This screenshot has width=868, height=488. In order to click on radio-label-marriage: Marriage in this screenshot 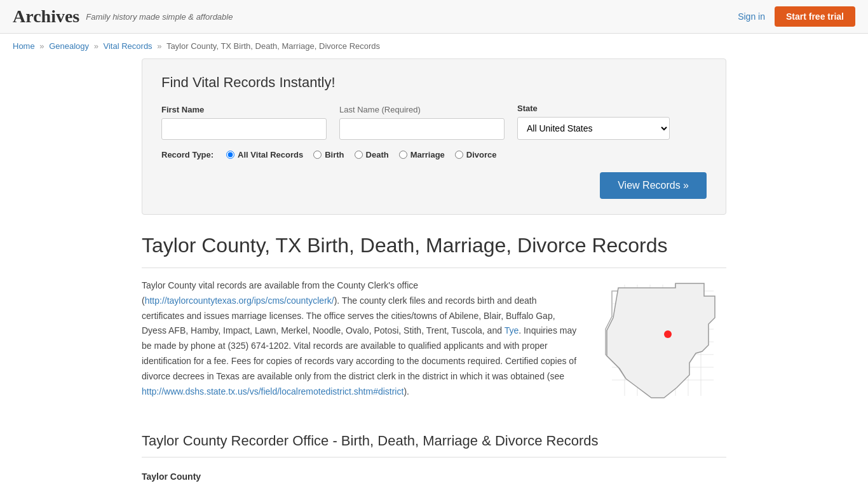, I will do `click(428, 155)`.